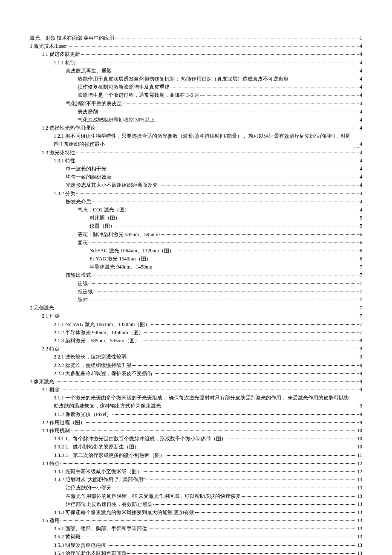 The image size is (392, 555). I want to click on toc-entry: 2.2.3 大多配备冷却装置，保护表皮不受损伤9, so click(196, 373).